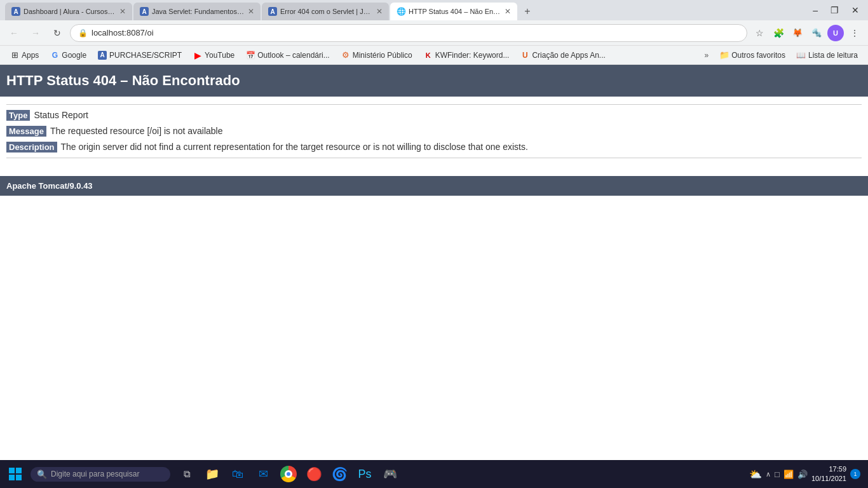  What do you see at coordinates (756, 474) in the screenshot?
I see `weather-icon: ⛅` at bounding box center [756, 474].